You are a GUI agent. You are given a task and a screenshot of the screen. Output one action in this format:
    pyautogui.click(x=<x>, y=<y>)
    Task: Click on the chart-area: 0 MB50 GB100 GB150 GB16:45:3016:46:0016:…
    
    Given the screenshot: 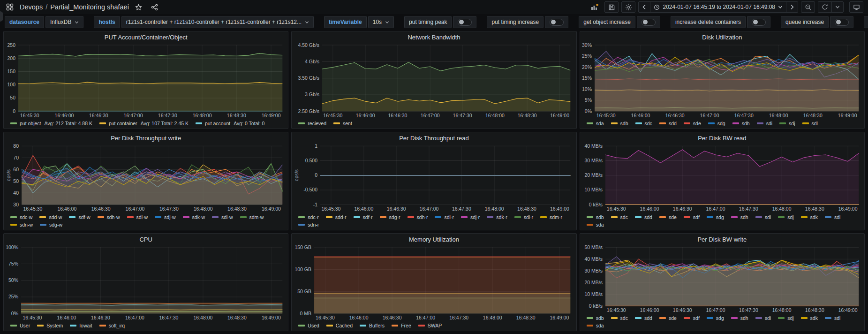 What is the action you would take?
    pyautogui.click(x=434, y=283)
    